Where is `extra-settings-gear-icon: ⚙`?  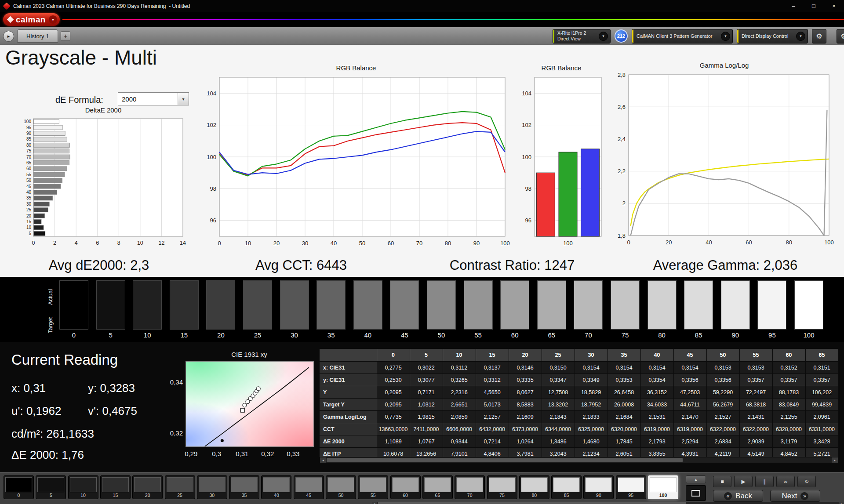 extra-settings-gear-icon: ⚙ is located at coordinates (840, 36).